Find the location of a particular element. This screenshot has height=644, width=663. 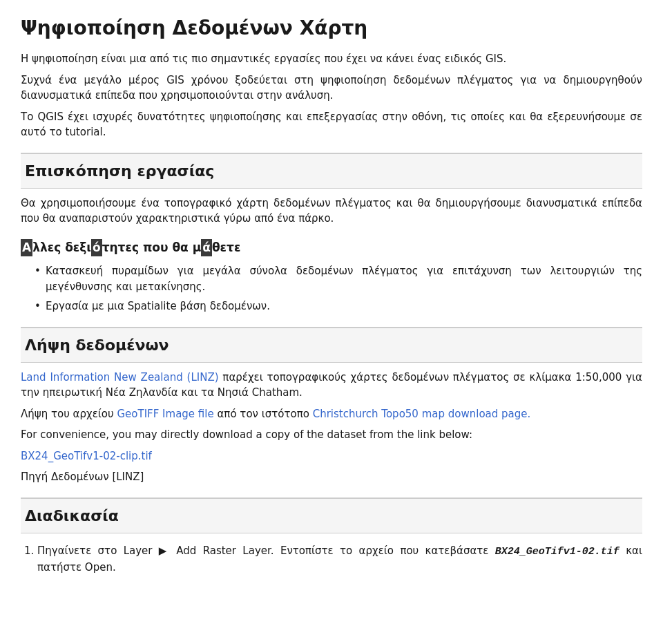

intro-paragraph-3: Το QGIS έχει ισχυρές δυνατότητες ψηφιοπο… is located at coordinates (332, 124).